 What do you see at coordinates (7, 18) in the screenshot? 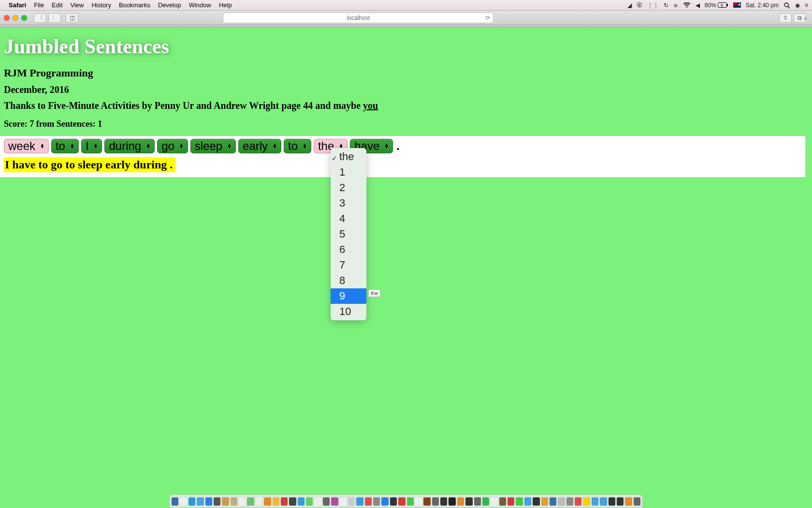
I see `close-window-button` at bounding box center [7, 18].